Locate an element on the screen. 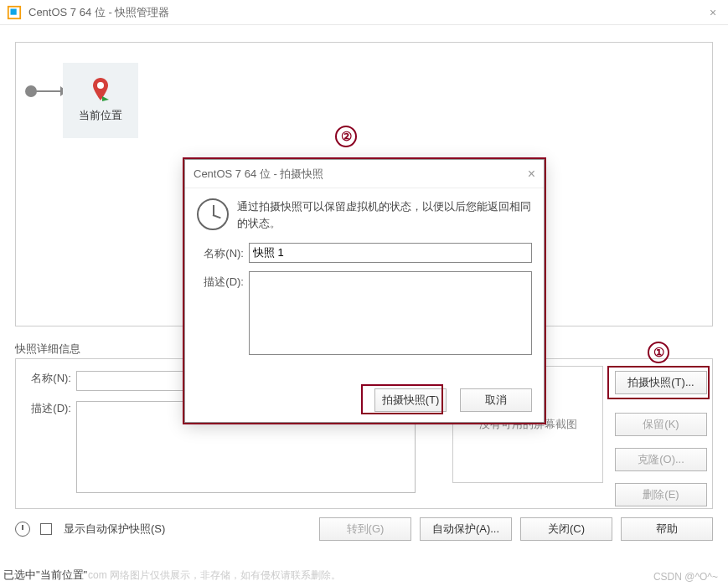  annotation-number-1: ① is located at coordinates (658, 352).